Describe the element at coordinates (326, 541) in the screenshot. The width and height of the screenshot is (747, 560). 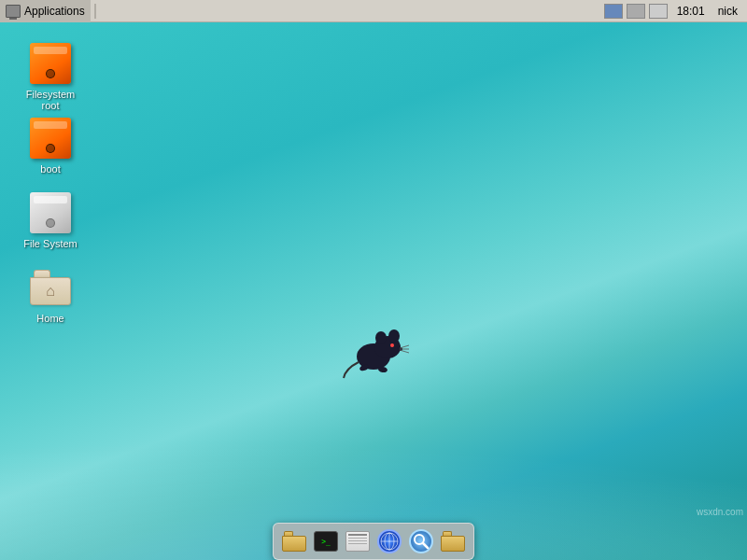
I see `dock-terminal-button: >_` at that location.